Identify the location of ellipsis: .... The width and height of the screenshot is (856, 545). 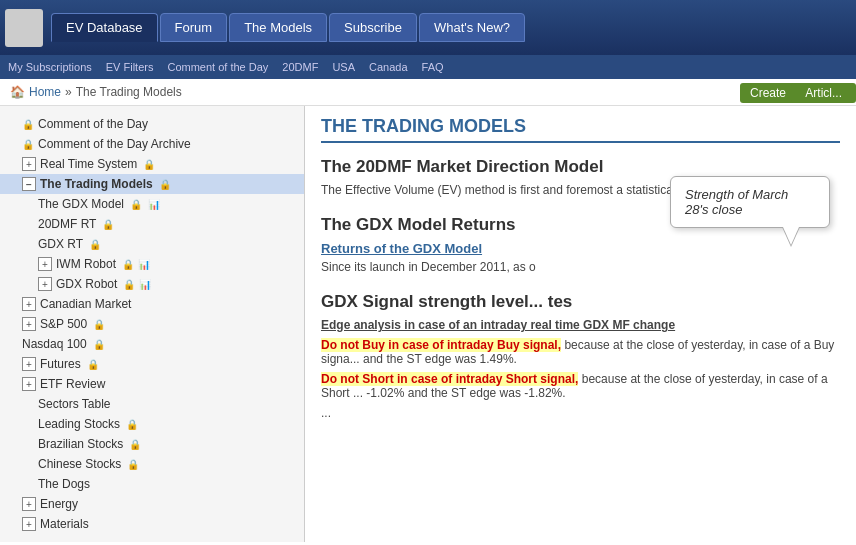
(580, 413).